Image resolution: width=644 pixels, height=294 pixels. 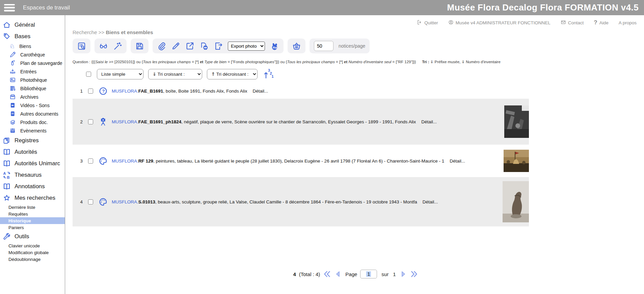 What do you see at coordinates (25, 25) in the screenshot?
I see `sidebar-item-label: Général` at bounding box center [25, 25].